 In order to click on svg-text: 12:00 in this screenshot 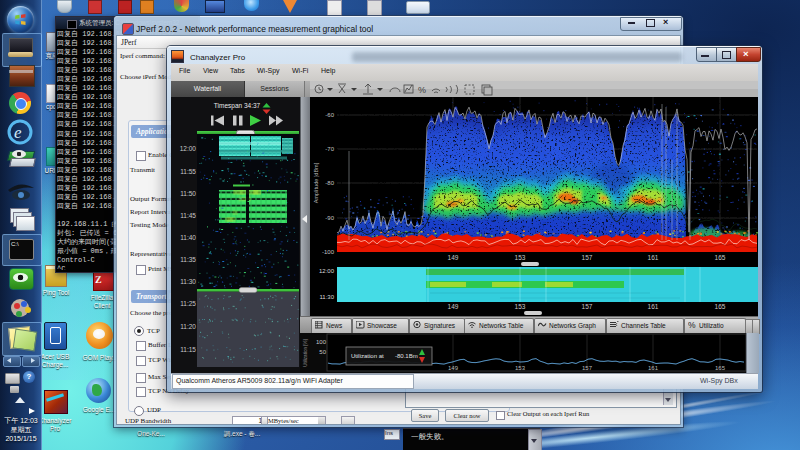, I will do `click(327, 271)`.